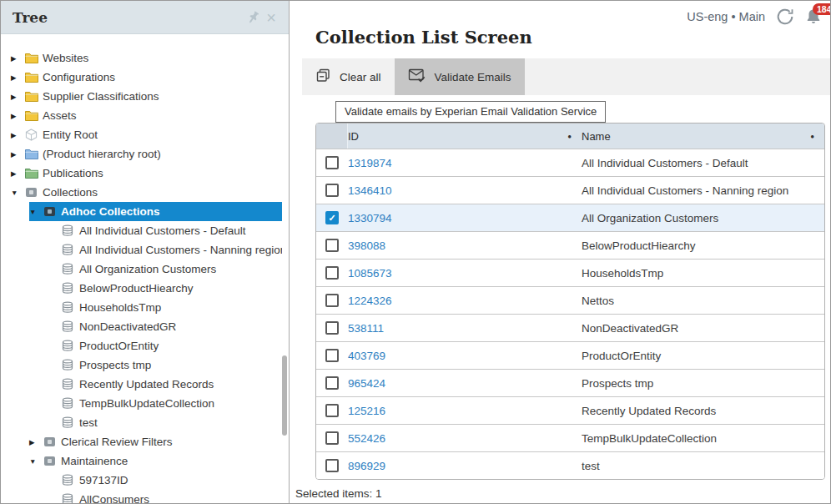 The height and width of the screenshot is (504, 831). Describe the element at coordinates (114, 498) in the screenshot. I see `tree-item-label: AllConsumers` at that location.